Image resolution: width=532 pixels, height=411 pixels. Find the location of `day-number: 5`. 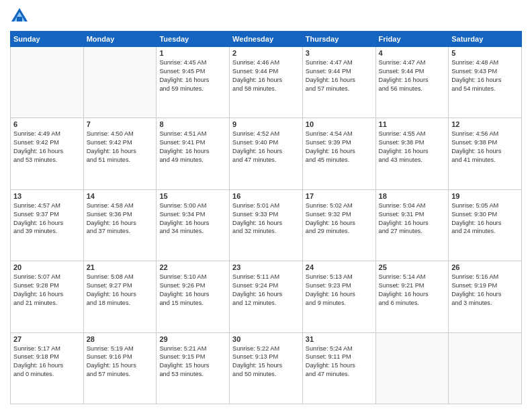

day-number: 5 is located at coordinates (485, 53).